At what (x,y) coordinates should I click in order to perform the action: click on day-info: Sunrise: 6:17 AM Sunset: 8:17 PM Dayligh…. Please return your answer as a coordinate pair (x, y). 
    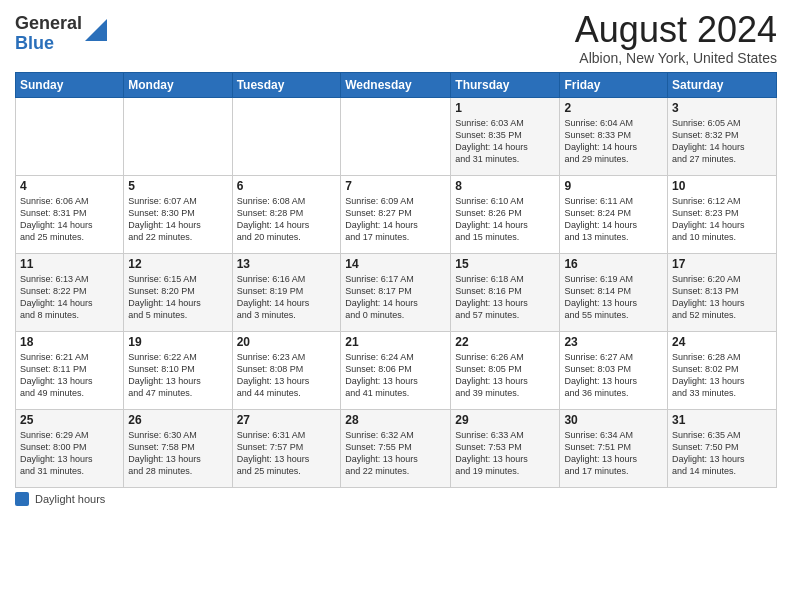
    Looking at the image, I should click on (396, 298).